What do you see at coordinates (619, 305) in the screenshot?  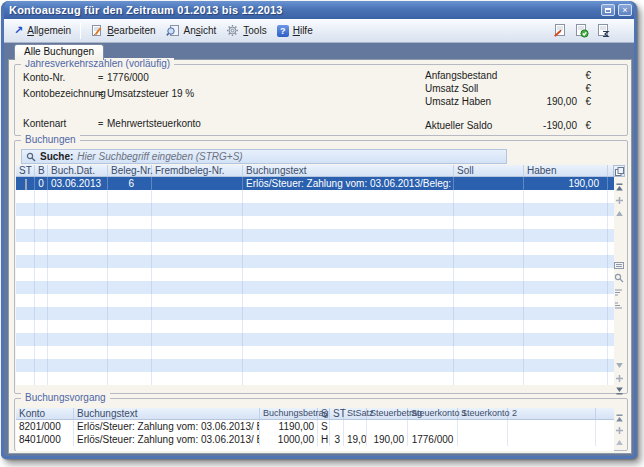 I see `sort-desc-icon` at bounding box center [619, 305].